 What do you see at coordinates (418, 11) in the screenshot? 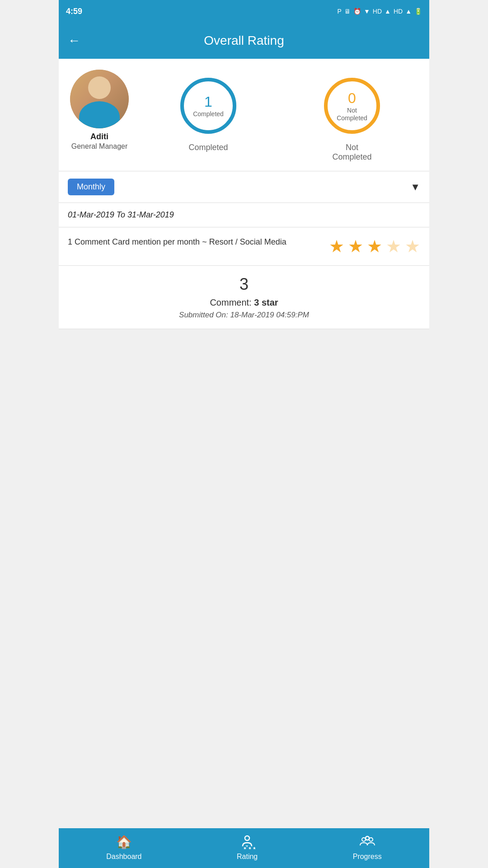
I see `battery-icon: 🔋` at bounding box center [418, 11].